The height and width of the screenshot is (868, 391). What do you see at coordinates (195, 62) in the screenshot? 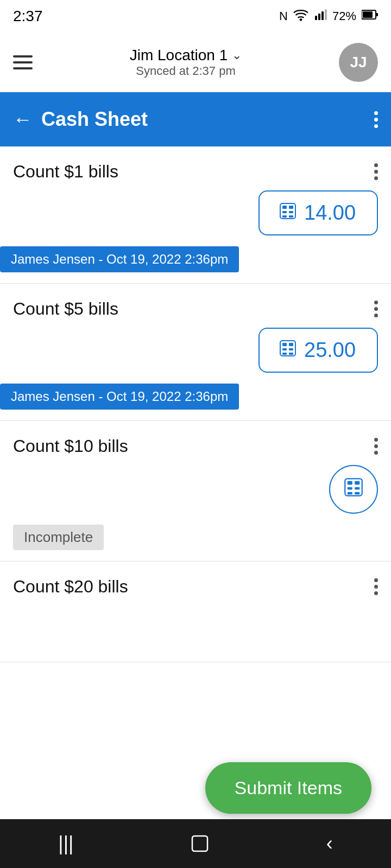
I see `top-nav: Jim Location 1 ⌄ Synced at 2:37 pm JJ` at bounding box center [195, 62].